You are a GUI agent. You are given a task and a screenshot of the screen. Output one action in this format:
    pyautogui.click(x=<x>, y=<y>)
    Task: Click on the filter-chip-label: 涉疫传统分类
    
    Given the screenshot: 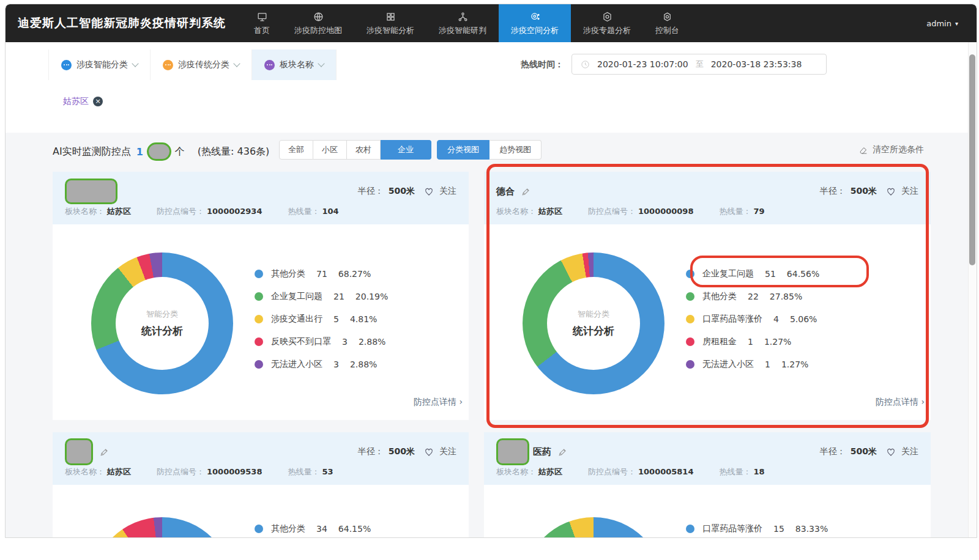 What is the action you would take?
    pyautogui.click(x=204, y=65)
    